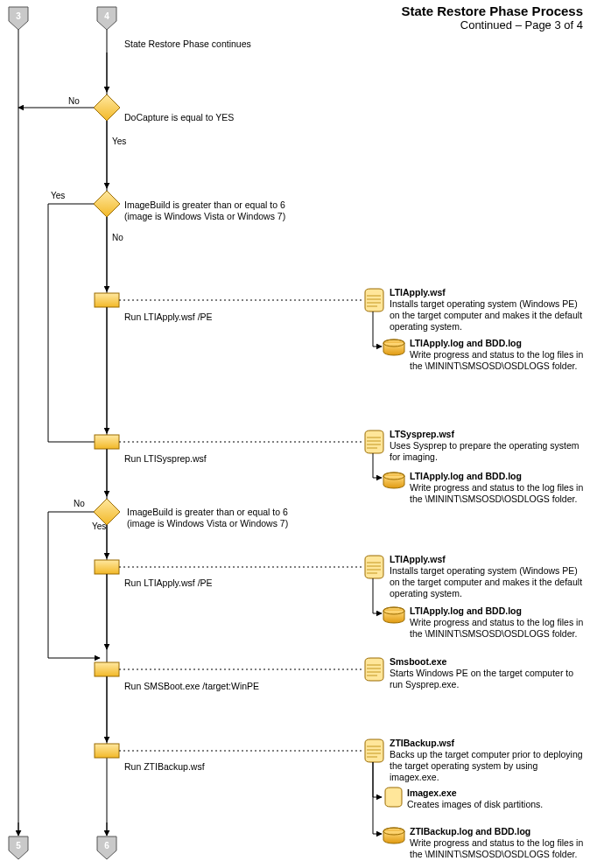  Describe the element at coordinates (496, 494) in the screenshot. I see `a2-log-body: Write progress and status to the log fil…` at that location.